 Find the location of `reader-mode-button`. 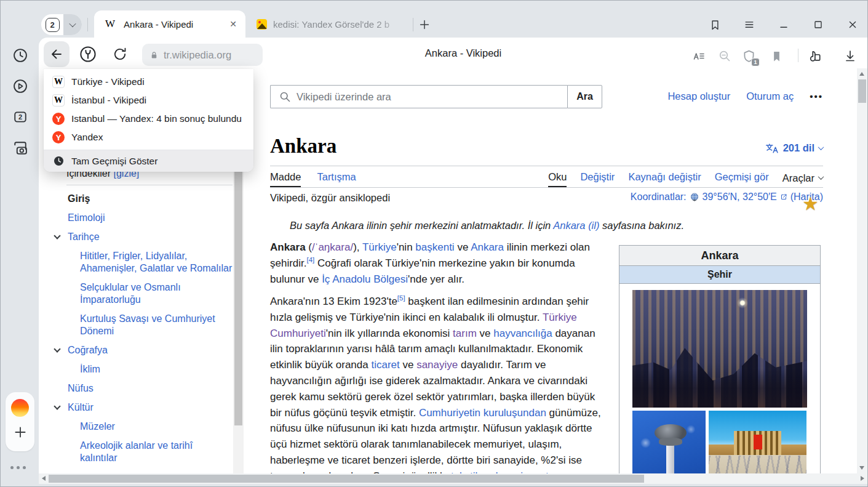

reader-mode-button is located at coordinates (699, 56).